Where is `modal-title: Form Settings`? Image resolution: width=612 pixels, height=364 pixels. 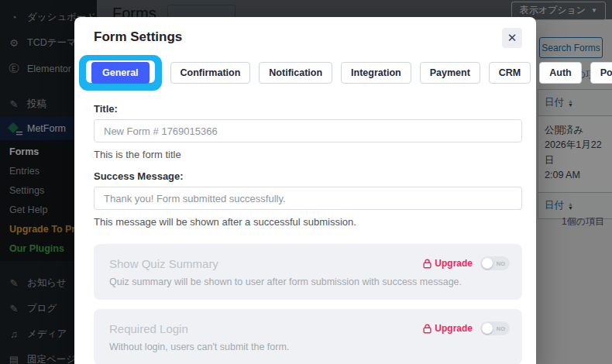 modal-title: Form Settings is located at coordinates (138, 36).